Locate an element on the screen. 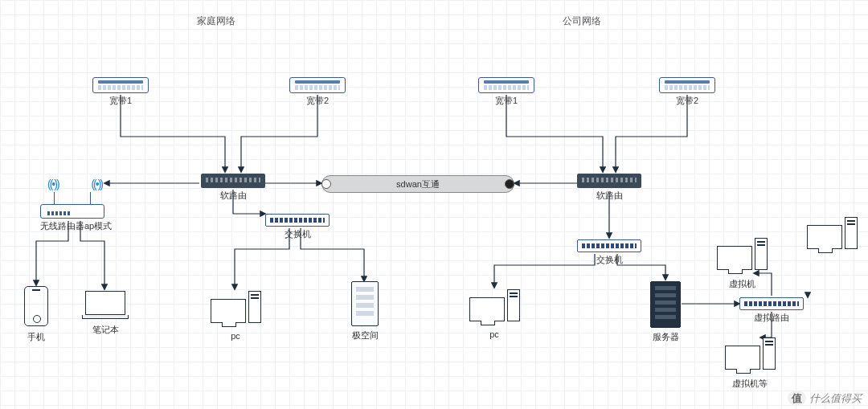  home-pc-node: pc is located at coordinates (235, 316).